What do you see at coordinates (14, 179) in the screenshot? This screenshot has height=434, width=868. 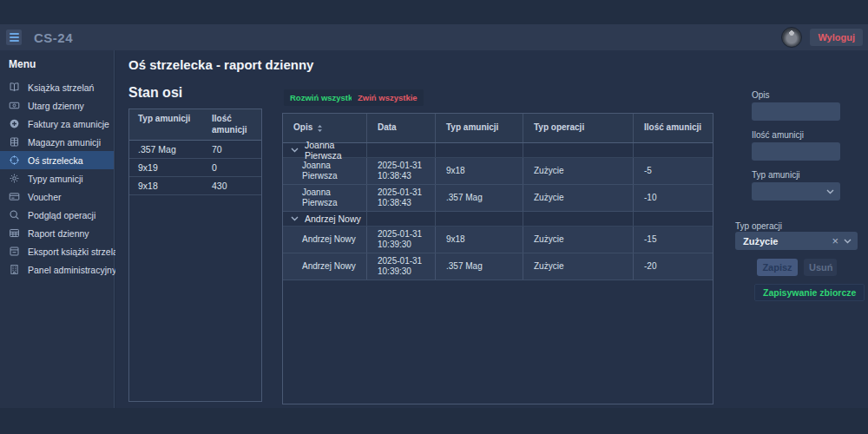 I see `gear-icon` at bounding box center [14, 179].